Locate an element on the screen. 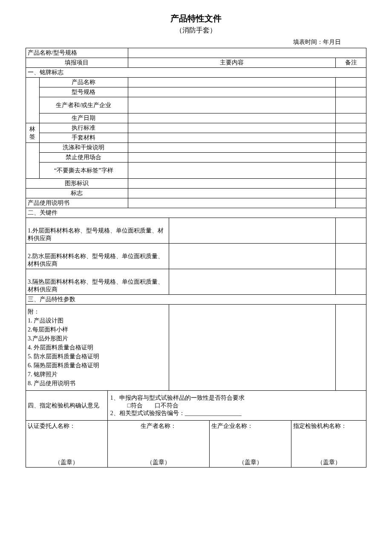 Image resolution: width=392 pixels, height=555 pixels. row-manual: 产品使用说明书 is located at coordinates (196, 203).